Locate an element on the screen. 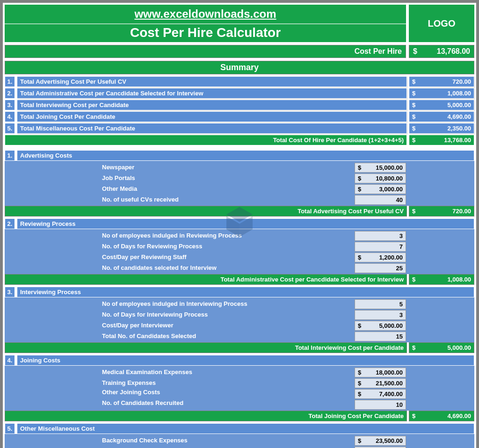 Image resolution: width=479 pixels, height=448 pixels. item-value-cell: $21,500.00 is located at coordinates (380, 383).